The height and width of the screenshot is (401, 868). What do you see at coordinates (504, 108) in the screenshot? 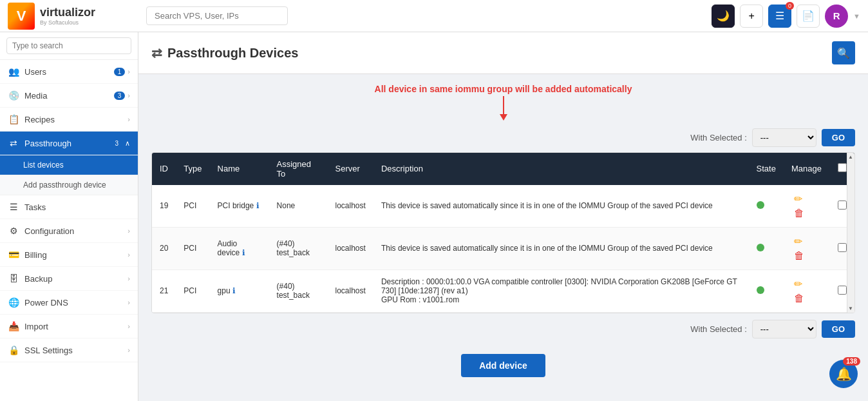
I see `iommu-arrow` at bounding box center [504, 108].